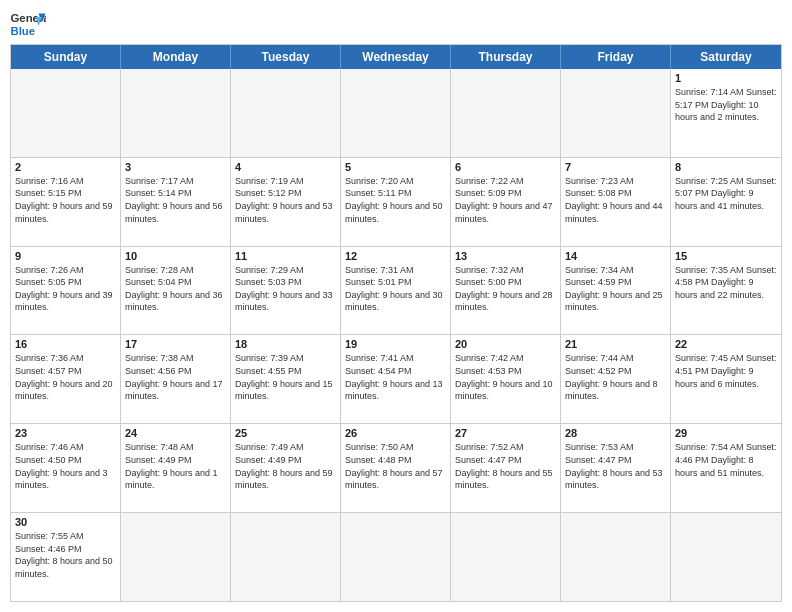 Image resolution: width=792 pixels, height=612 pixels. What do you see at coordinates (396, 377) in the screenshot?
I see `day-info: Sunrise: 7:41 AM Sunset: 4:54 PM Dayligh…` at bounding box center [396, 377].